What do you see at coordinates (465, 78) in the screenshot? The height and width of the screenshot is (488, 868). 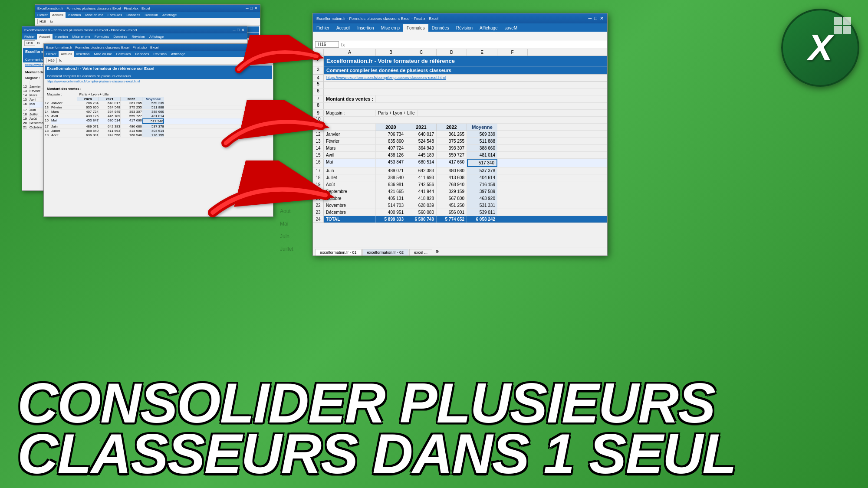 I see `link-cell: https://www.excelformation.fr/compiler-p…` at bounding box center [465, 78].